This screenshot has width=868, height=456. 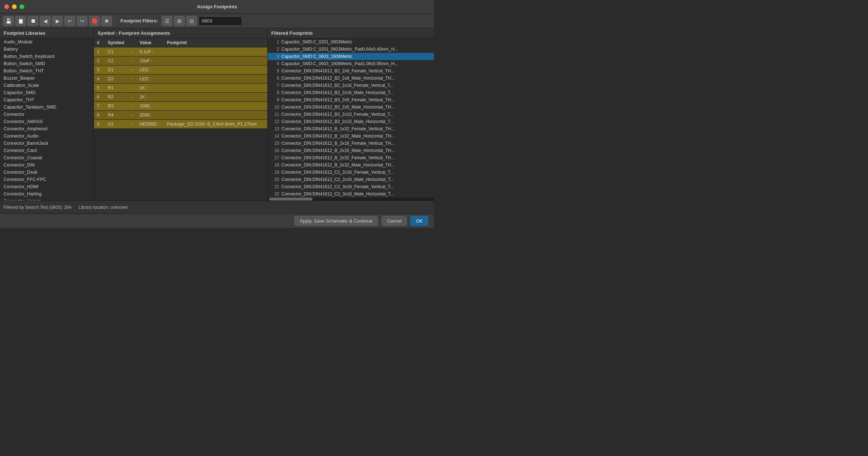 I want to click on middle-panel: Symbol : Footprint Assignments # Symbol …, so click(x=181, y=114).